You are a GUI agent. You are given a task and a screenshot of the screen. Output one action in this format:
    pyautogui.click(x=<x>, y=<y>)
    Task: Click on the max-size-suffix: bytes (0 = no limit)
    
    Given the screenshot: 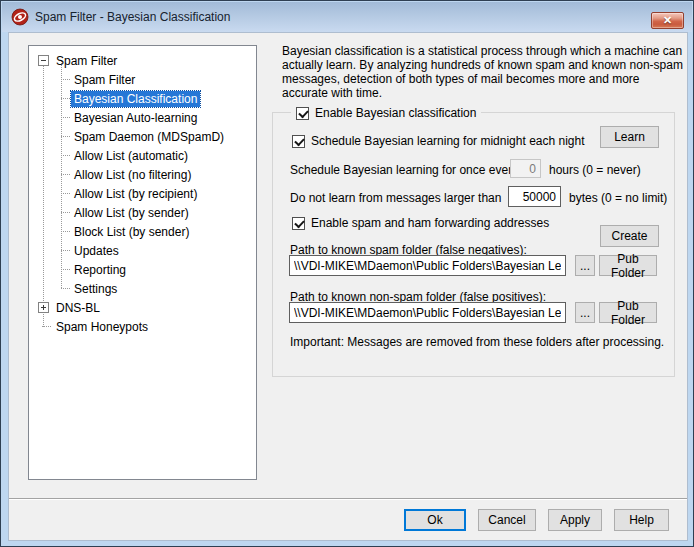 What is the action you would take?
    pyautogui.click(x=618, y=198)
    